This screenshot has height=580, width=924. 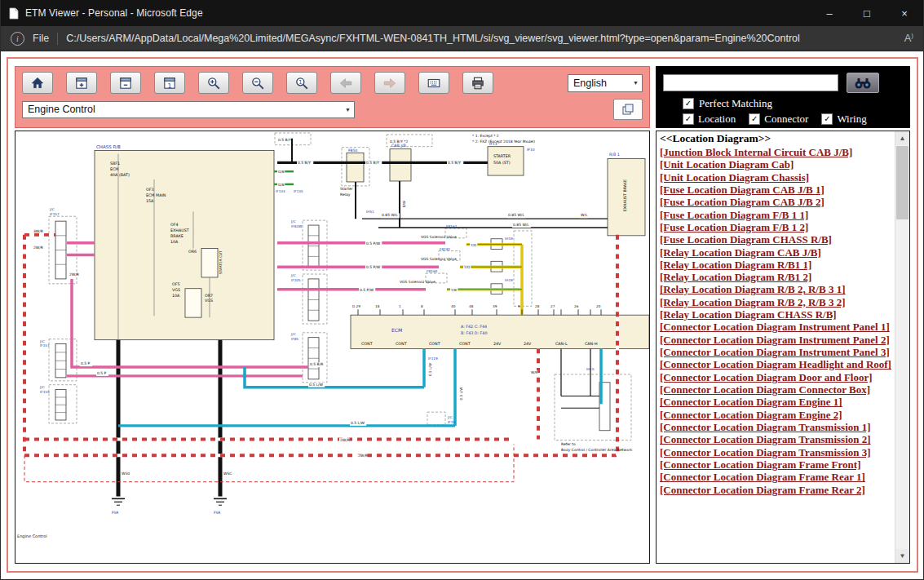 I want to click on page-icon, so click(x=14, y=13).